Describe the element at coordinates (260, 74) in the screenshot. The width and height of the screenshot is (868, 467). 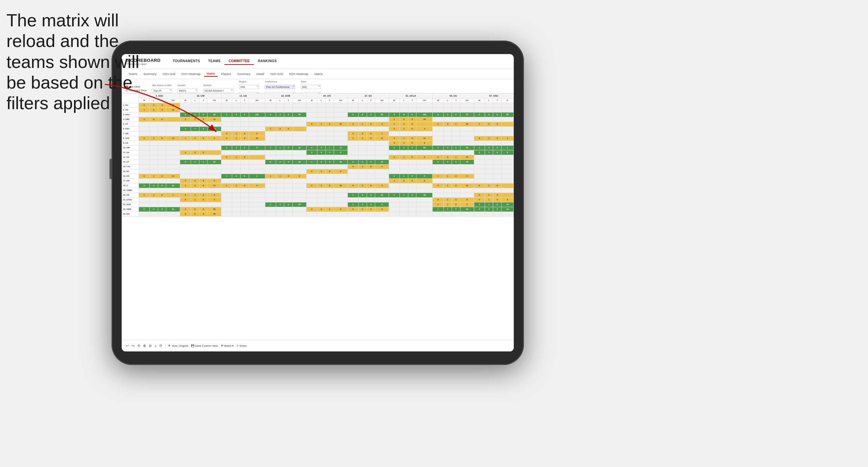
I see `subnav-detail: Detail` at that location.